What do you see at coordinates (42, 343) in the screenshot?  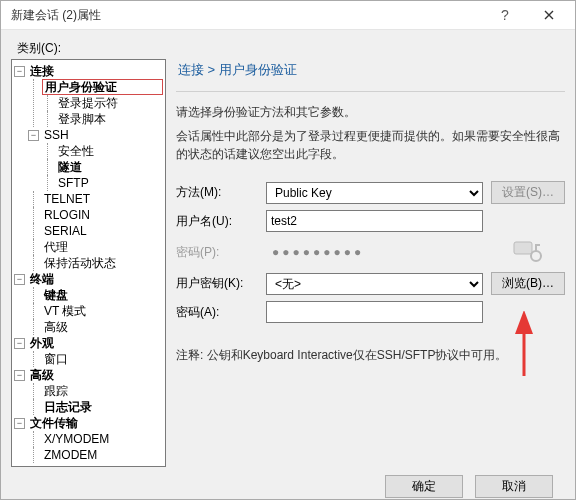 I see `tree-appearance: 外观` at bounding box center [42, 343].